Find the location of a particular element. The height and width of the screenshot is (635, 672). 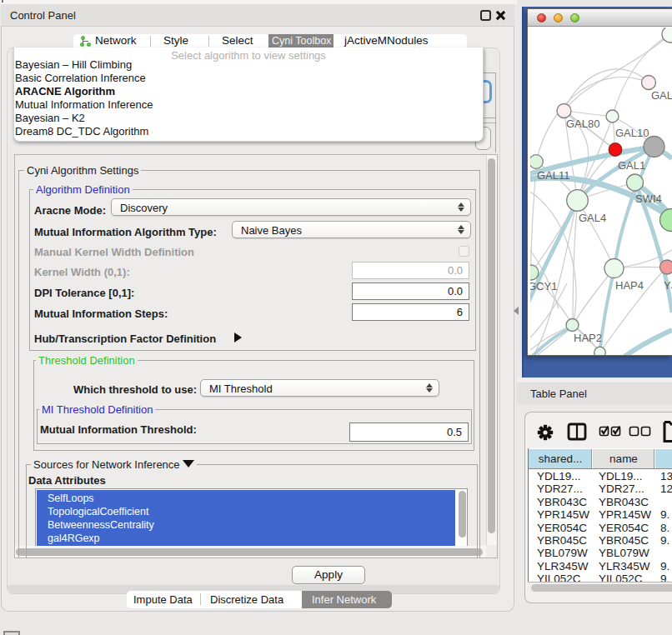

svg-text: GAL4 is located at coordinates (592, 218).